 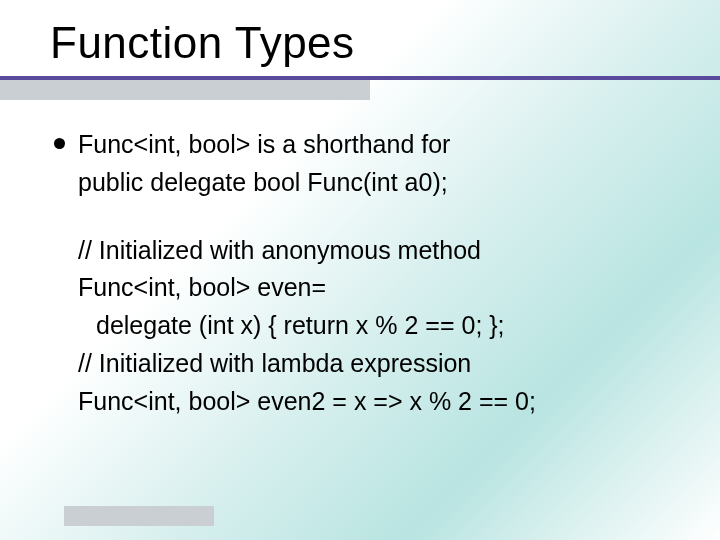 I want to click on rule-sub, so click(x=185, y=90).